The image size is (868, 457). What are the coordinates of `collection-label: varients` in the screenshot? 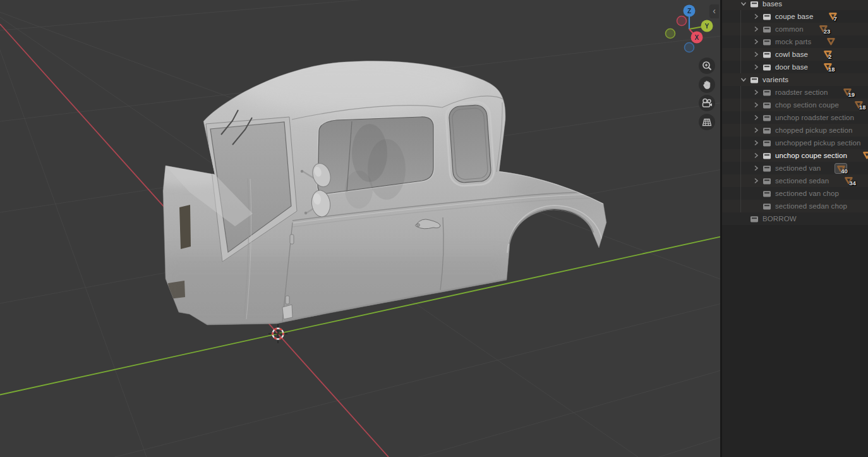 It's located at (776, 80).